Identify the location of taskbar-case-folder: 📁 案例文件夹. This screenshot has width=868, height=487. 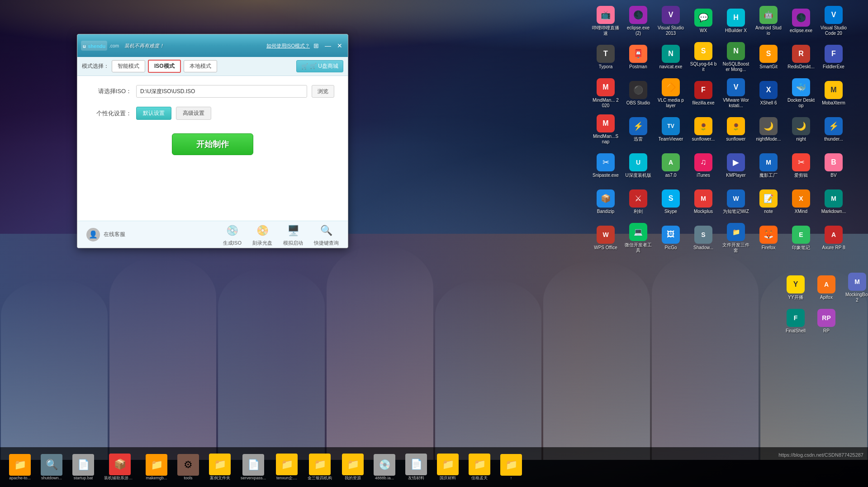
(220, 468).